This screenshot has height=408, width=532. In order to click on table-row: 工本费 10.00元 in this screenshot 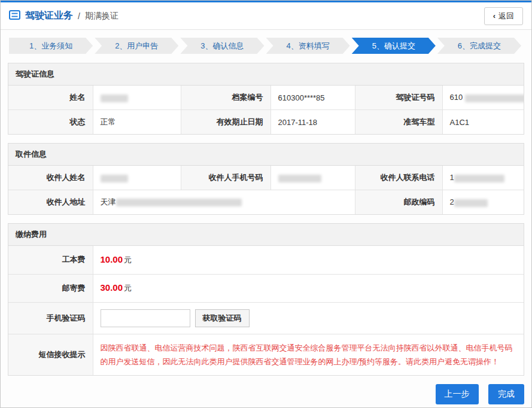, I will do `click(266, 260)`.